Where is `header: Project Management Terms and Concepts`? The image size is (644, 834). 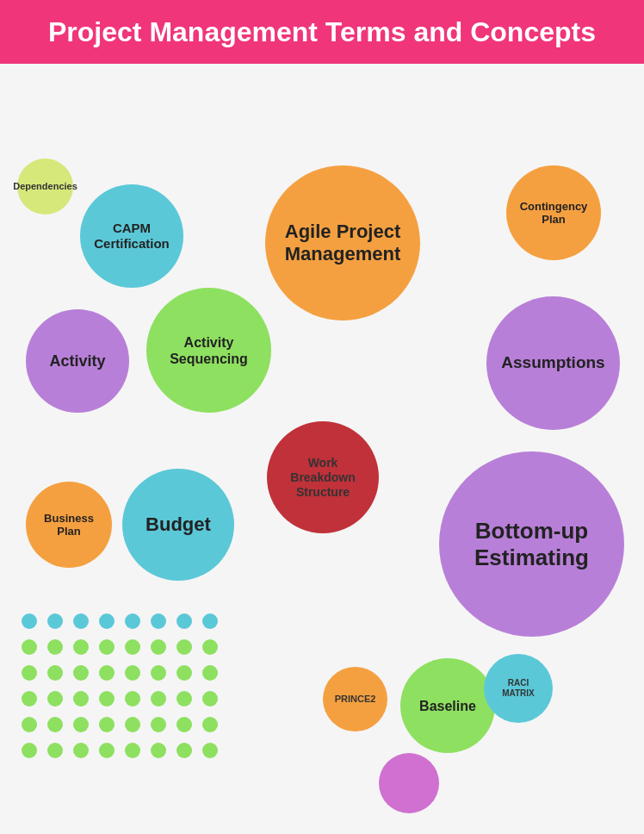 header: Project Management Terms and Concepts is located at coordinates (322, 32).